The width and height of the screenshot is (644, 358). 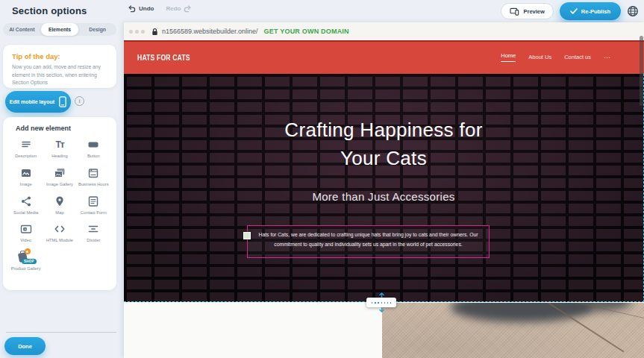 I want to click on tip-of-the-day-card: Tip of the day: Now you can add, move an…, so click(x=60, y=66).